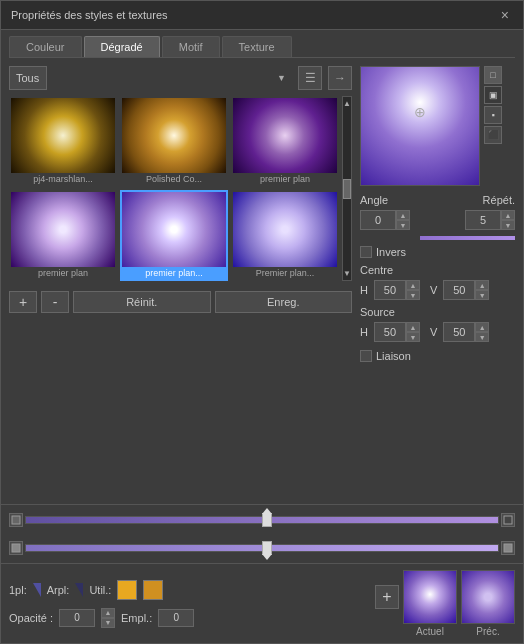 This screenshot has height=644, width=524. Describe the element at coordinates (403, 215) in the screenshot. I see `angle-up-btn: ▲` at that location.